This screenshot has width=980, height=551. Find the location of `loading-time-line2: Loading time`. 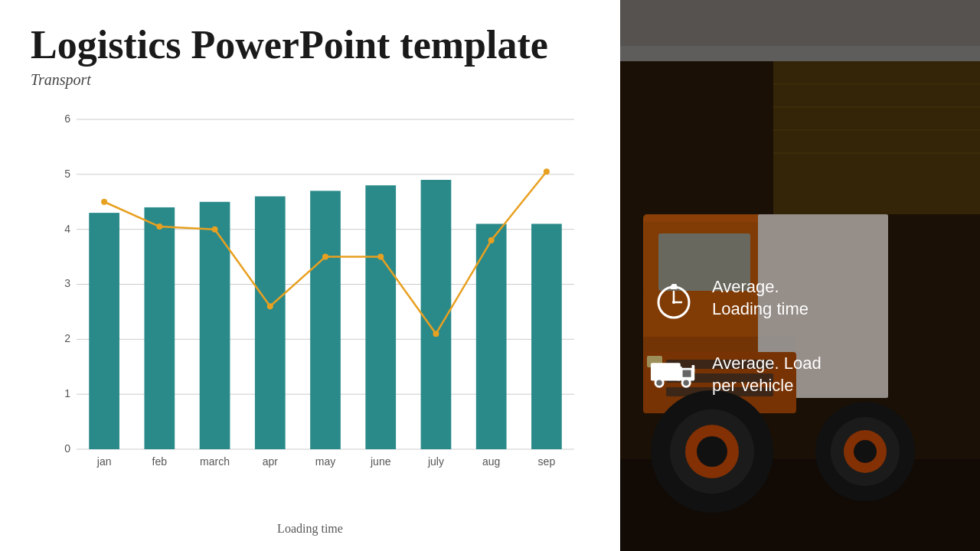

loading-time-line2: Loading time is located at coordinates (760, 309).